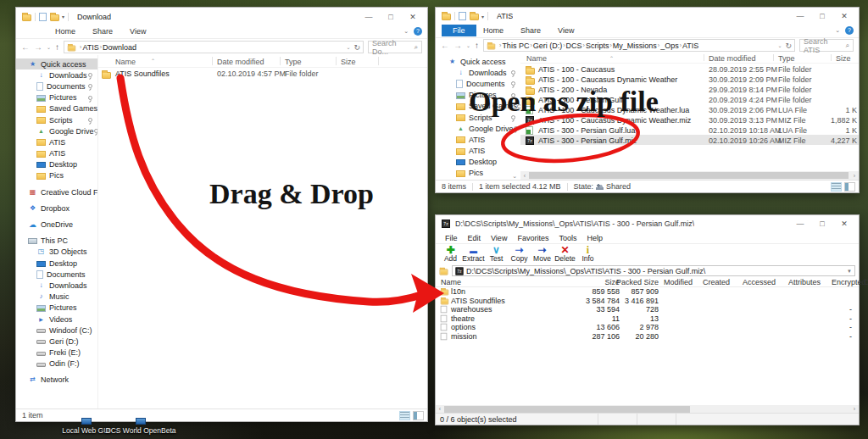 The height and width of the screenshot is (439, 868). I want to click on left-address-bar: ›ATIS›Download ⌄ ↻, so click(214, 47).